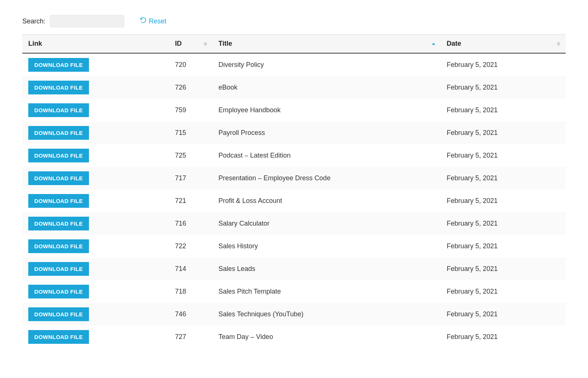  I want to click on cell-title: Diversity Policy, so click(327, 65).